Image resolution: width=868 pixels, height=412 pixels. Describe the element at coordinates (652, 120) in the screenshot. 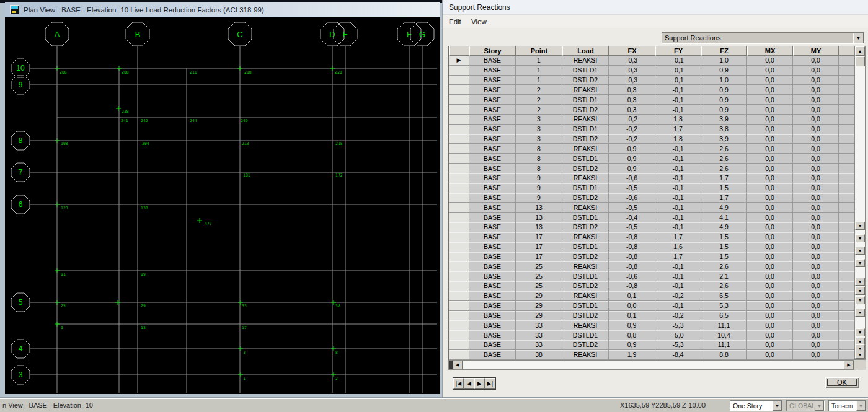

I see `table-row: BASE3REAKSI-0,21,83,90,00,0` at that location.